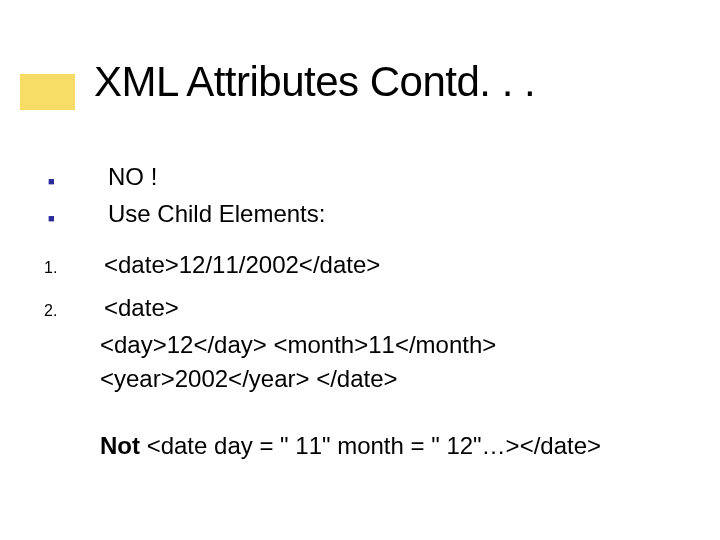  I want to click on code-line: <day>12</day> <month>11</month>, so click(390, 344).